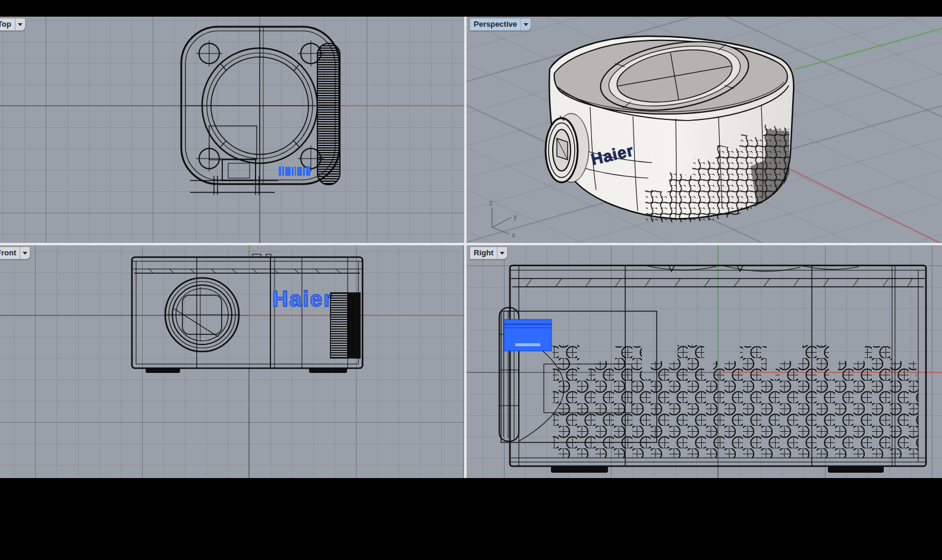 The height and width of the screenshot is (560, 942). I want to click on brand-logo-front-selected: Haier, so click(303, 299).